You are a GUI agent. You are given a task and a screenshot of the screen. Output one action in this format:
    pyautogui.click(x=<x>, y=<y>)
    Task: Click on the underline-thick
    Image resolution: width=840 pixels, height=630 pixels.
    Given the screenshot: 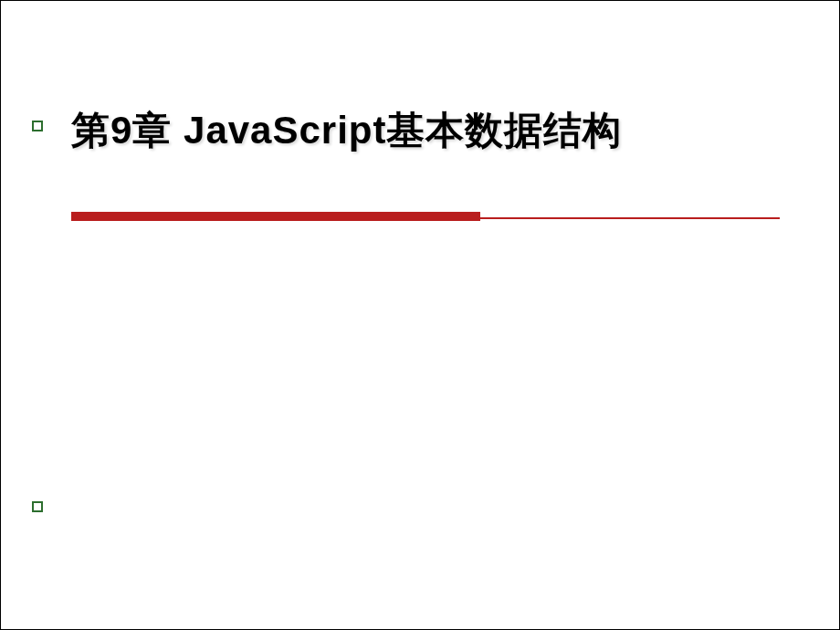 What is the action you would take?
    pyautogui.click(x=276, y=216)
    